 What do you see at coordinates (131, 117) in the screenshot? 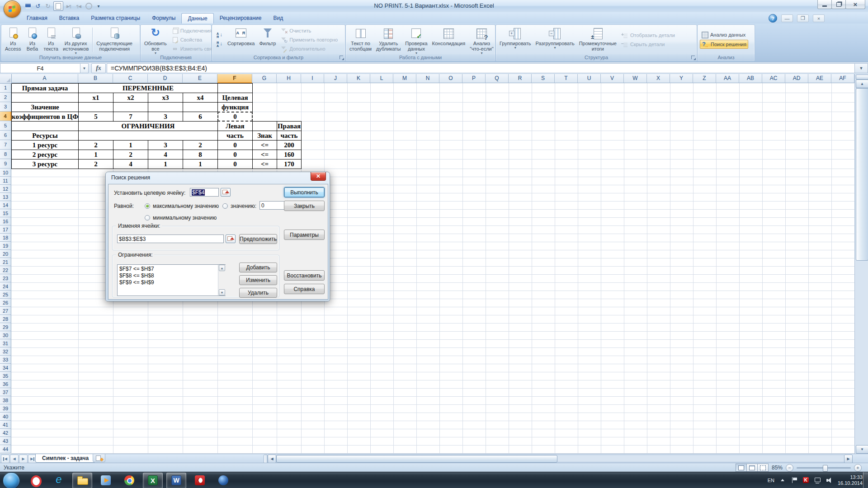
I see `cell-c4: 7` at bounding box center [131, 117].